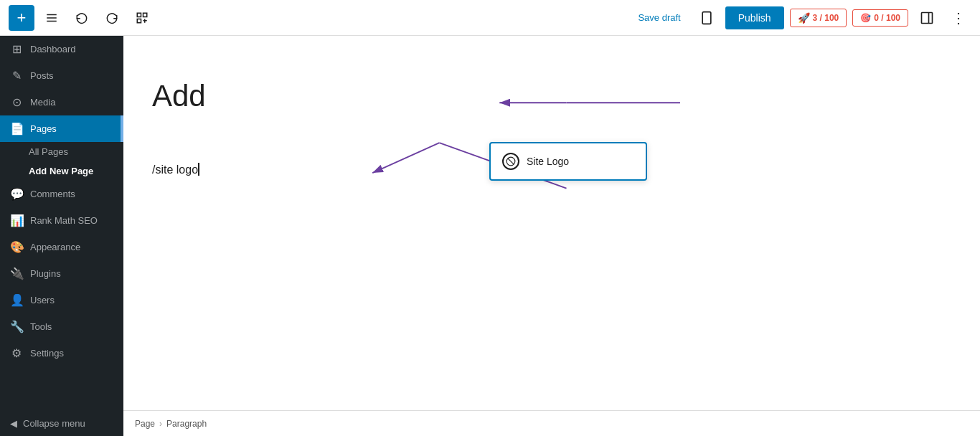  What do you see at coordinates (659, 17) in the screenshot?
I see `save-draft-button: Save draft` at bounding box center [659, 17].